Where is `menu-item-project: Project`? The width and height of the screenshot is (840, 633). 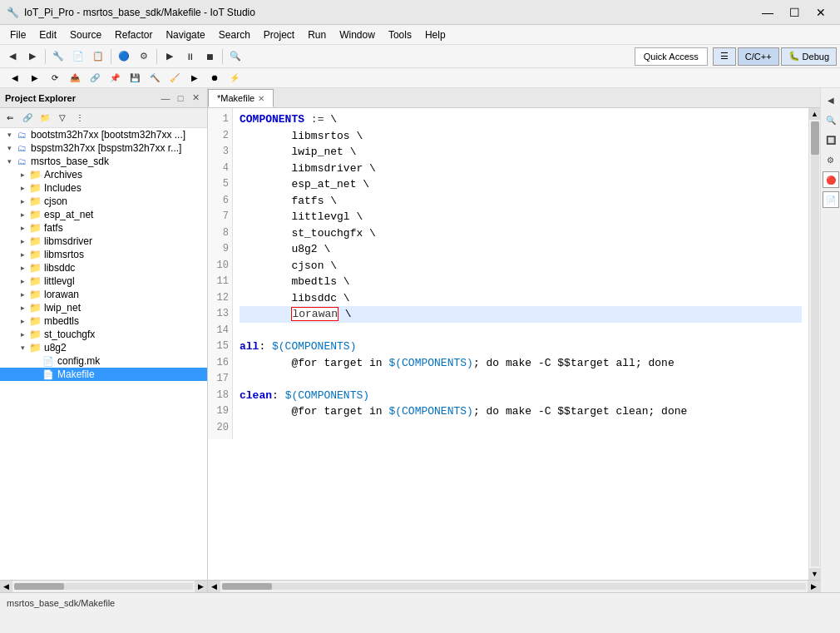 menu-item-project: Project is located at coordinates (279, 35).